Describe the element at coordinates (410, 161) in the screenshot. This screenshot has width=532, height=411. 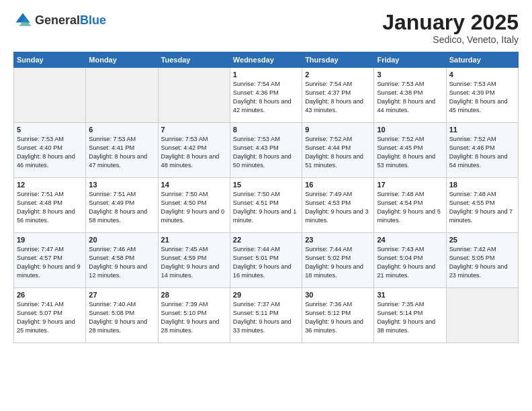
I see `day-info: Daylight: 8 hours and 53 minutes.` at that location.